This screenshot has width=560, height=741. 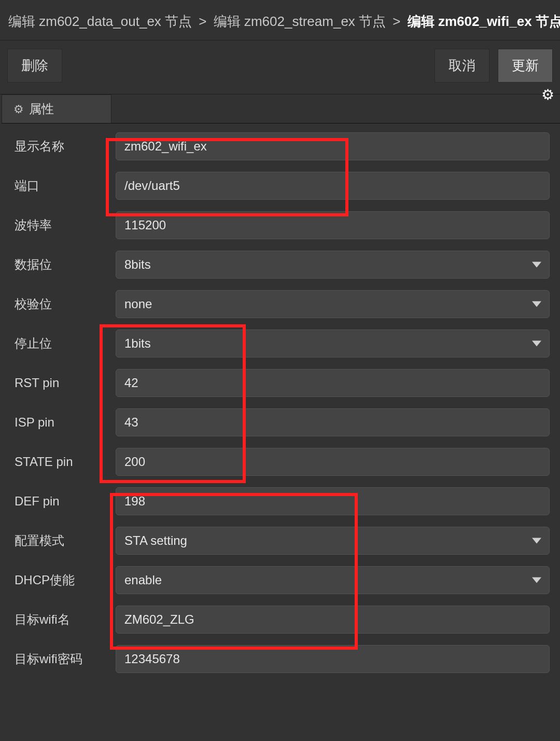 What do you see at coordinates (41, 109) in the screenshot?
I see `tab-properties-label: 属性` at bounding box center [41, 109].